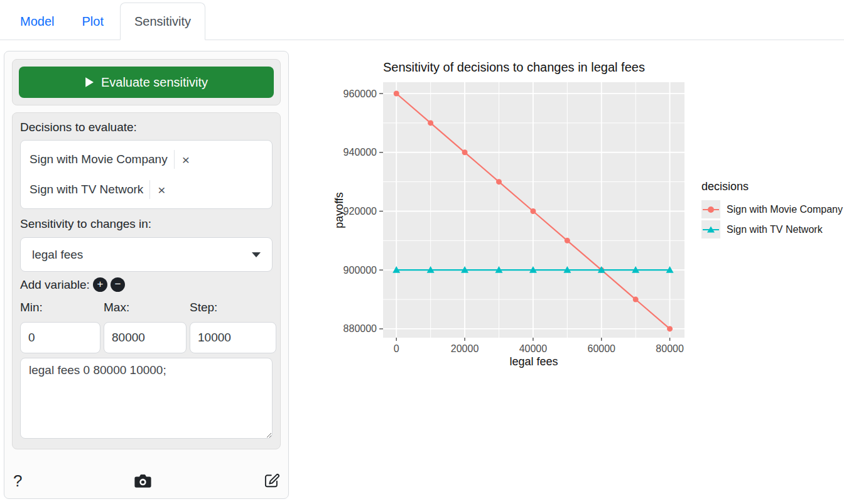 The width and height of the screenshot is (844, 504). What do you see at coordinates (146, 308) in the screenshot?
I see `min-max-step-labels: Min: Max: Step:` at bounding box center [146, 308].